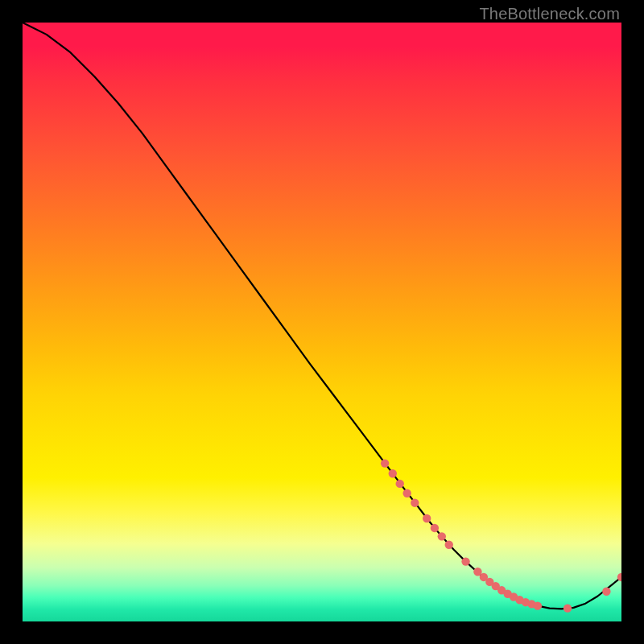 This screenshot has width=644, height=644. I want to click on watermark-text: TheBottleneck.com, so click(549, 14).